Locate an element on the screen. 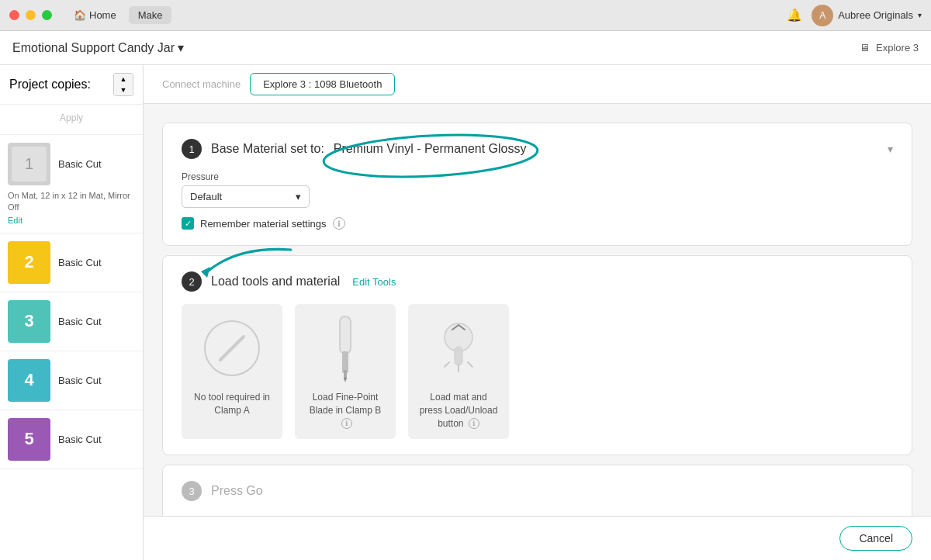 The width and height of the screenshot is (931, 560). project-title-chevron-icon: ▾ is located at coordinates (181, 48).